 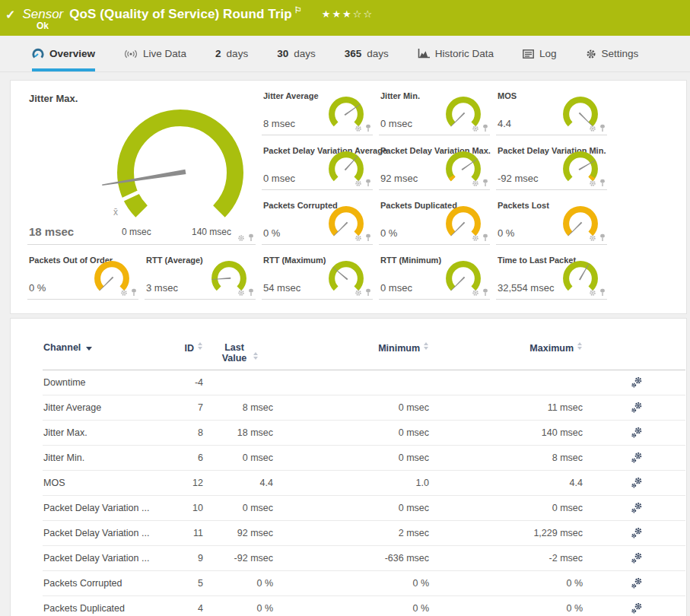 What do you see at coordinates (239, 356) in the screenshot?
I see `column-header-last-value: Last Value` at bounding box center [239, 356].